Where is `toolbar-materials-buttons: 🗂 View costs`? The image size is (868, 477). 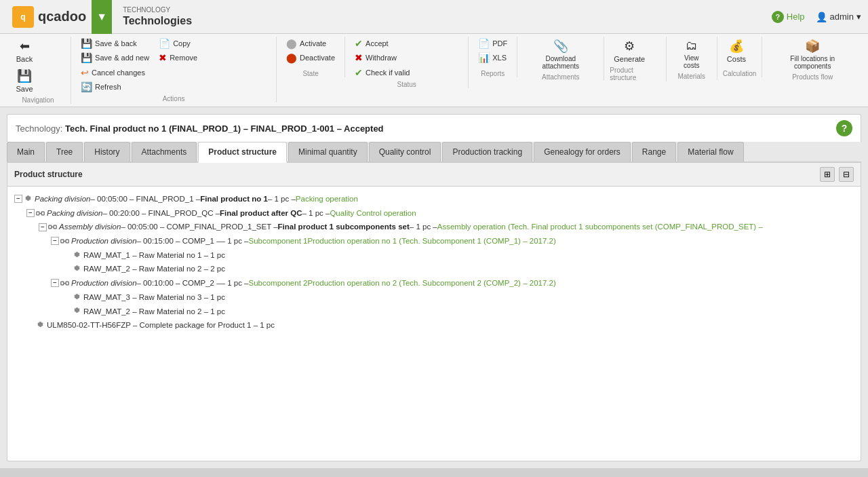 toolbar-materials-buttons: 🗂 View costs is located at coordinates (692, 54).